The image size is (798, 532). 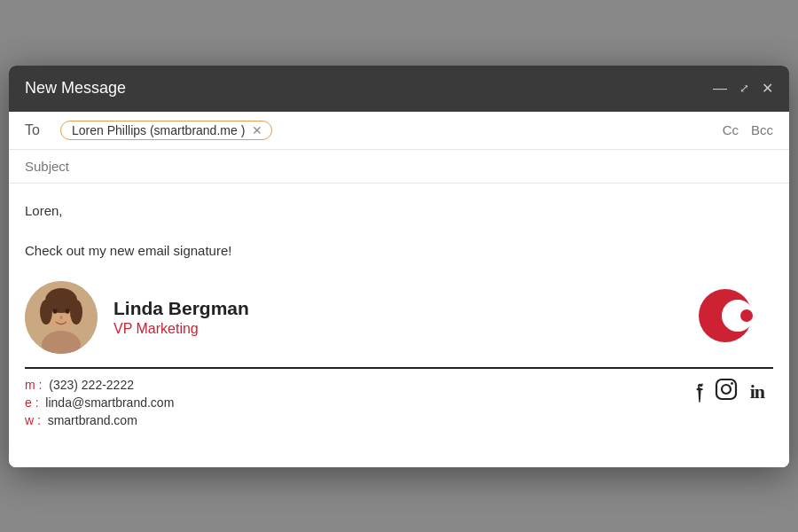 I want to click on message-text: Check out my new email signature!, so click(x=399, y=251).